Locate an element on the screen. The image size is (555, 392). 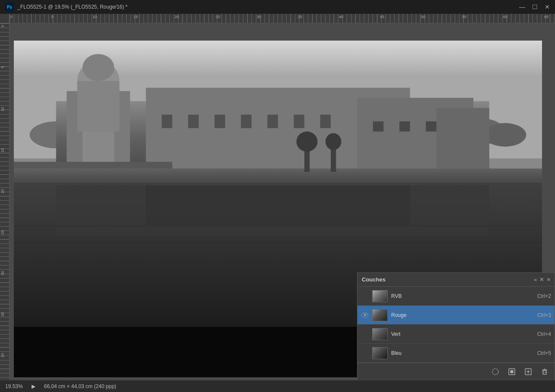
close-panel-button: ✕ is located at coordinates (542, 280).